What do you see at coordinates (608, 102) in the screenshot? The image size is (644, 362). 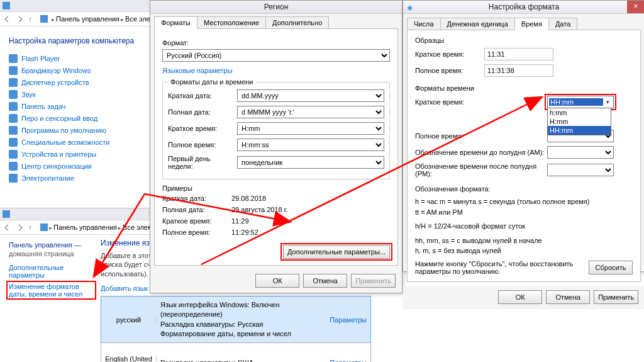 I see `chevron-down-icon: ▾` at bounding box center [608, 102].